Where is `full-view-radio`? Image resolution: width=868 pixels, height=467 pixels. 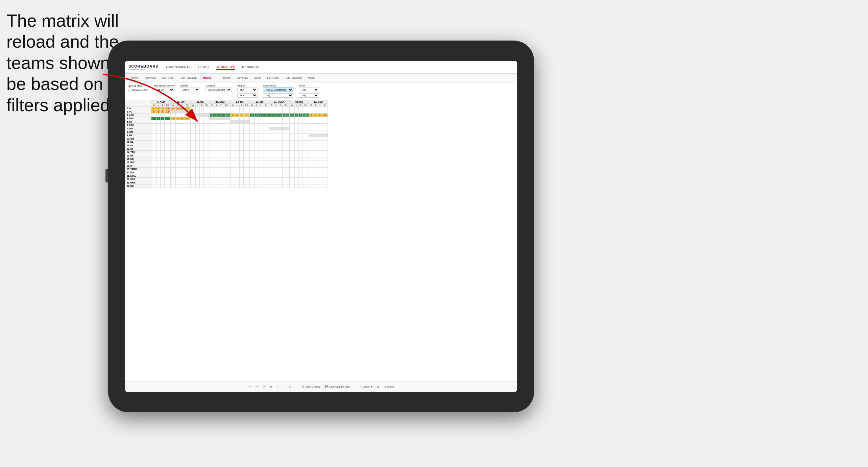
full-view-radio is located at coordinates (130, 86).